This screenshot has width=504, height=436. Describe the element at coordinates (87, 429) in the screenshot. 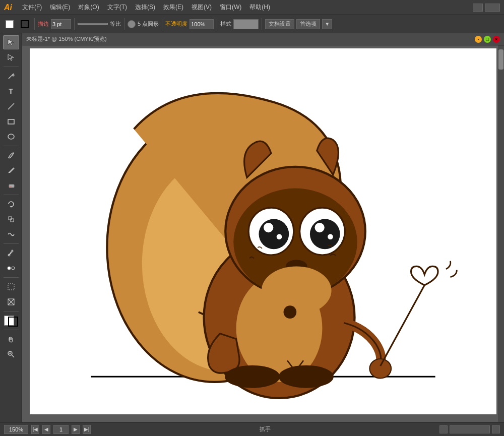

I see `next-last-btn: ▶|` at that location.